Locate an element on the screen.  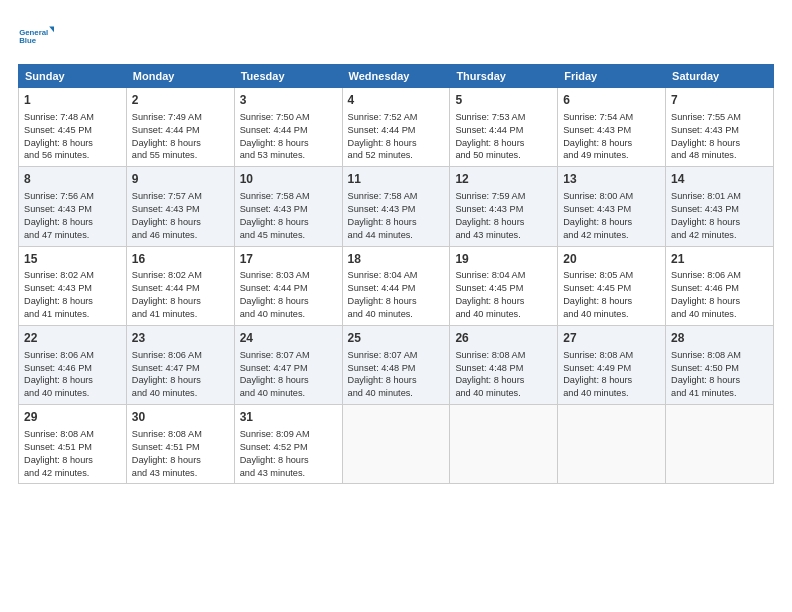
calendar-header-wednesday: Wednesday is located at coordinates (396, 76).